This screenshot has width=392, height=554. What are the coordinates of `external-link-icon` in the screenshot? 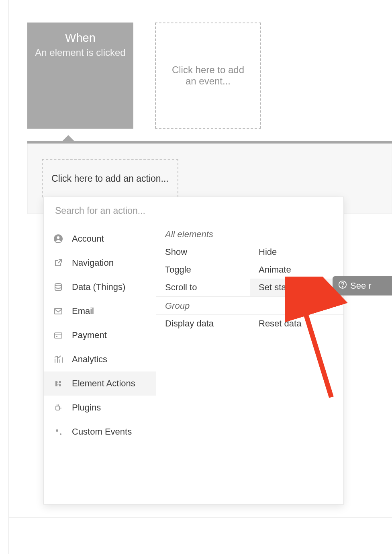 It's located at (61, 263).